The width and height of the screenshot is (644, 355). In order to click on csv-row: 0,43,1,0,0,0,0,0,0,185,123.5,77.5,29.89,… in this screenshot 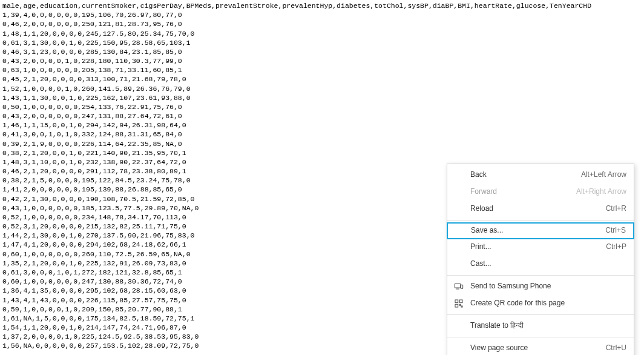, I will do `click(100, 208)`.